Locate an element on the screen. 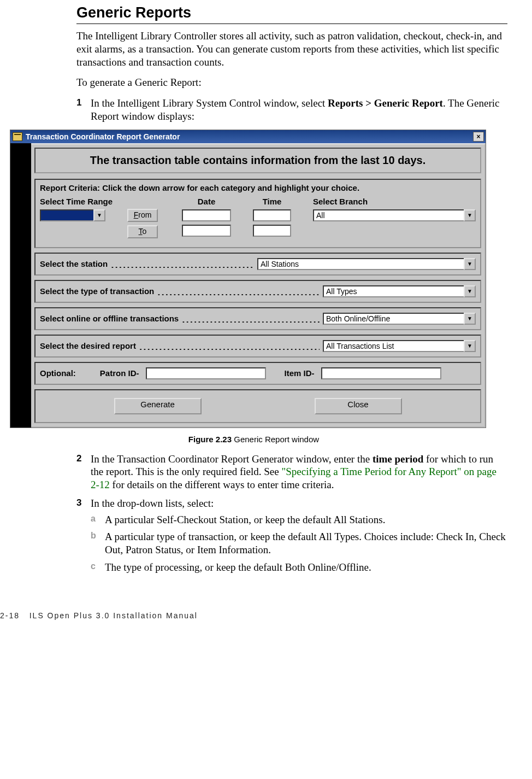  sub-letter: c is located at coordinates (98, 567).